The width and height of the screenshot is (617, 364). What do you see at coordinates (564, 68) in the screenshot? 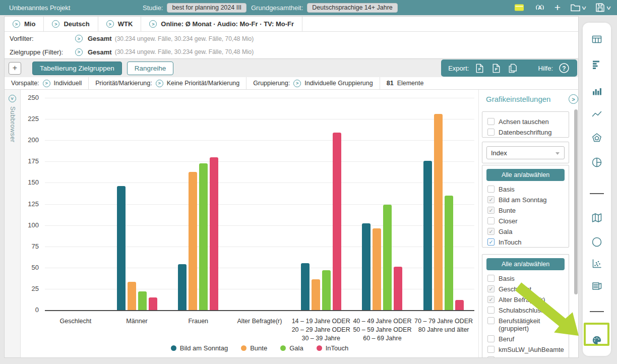
I see `help-icon: ?` at bounding box center [564, 68].